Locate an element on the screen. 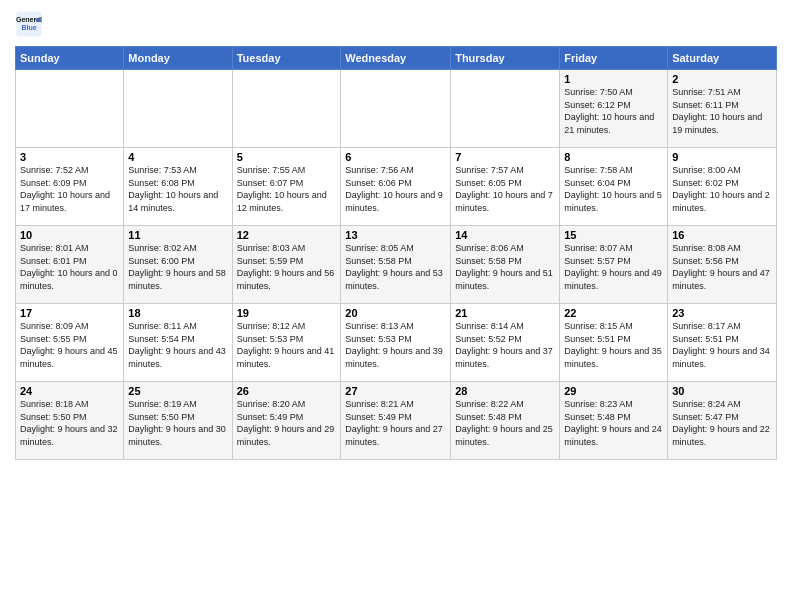 The width and height of the screenshot is (792, 612). weekday-header-row: SundayMondayTuesdayWednesdayThursdayFrid… is located at coordinates (396, 58).